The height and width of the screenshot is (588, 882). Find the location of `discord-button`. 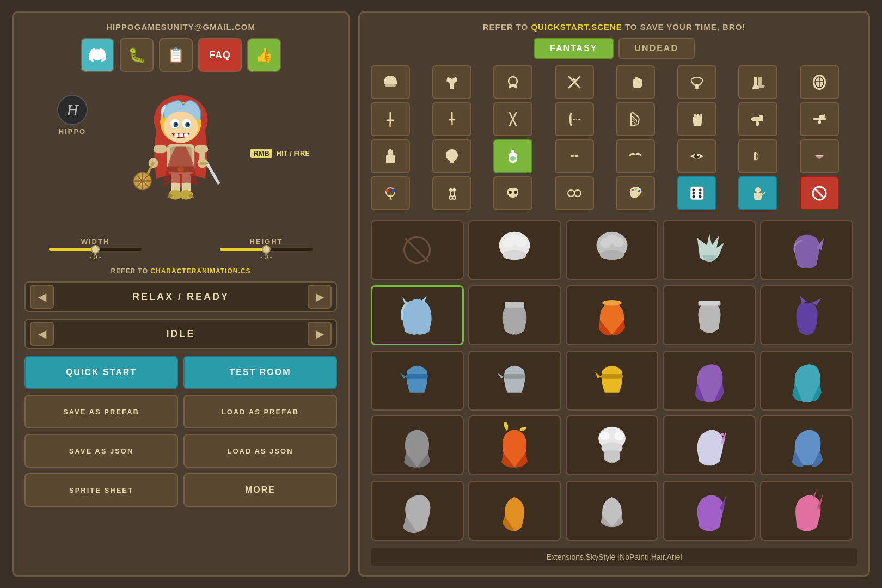

discord-button is located at coordinates (97, 55).